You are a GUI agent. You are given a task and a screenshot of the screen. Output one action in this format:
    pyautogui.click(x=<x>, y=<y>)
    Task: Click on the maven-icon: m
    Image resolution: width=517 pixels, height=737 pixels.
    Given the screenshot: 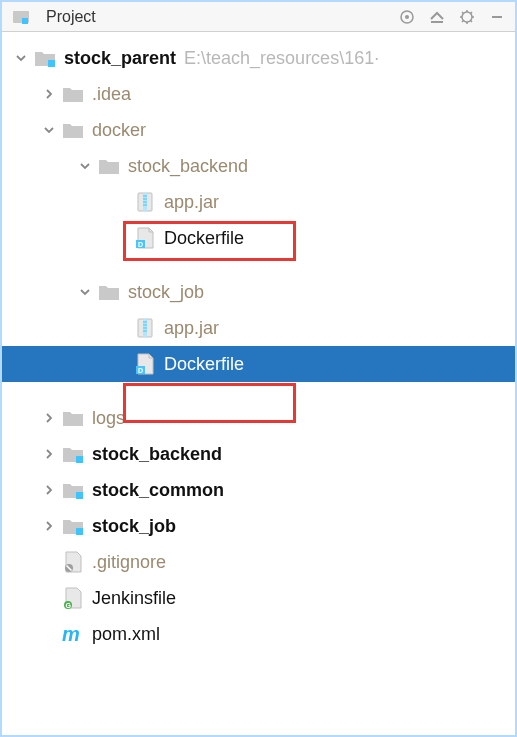 What is the action you would take?
    pyautogui.click(x=73, y=634)
    